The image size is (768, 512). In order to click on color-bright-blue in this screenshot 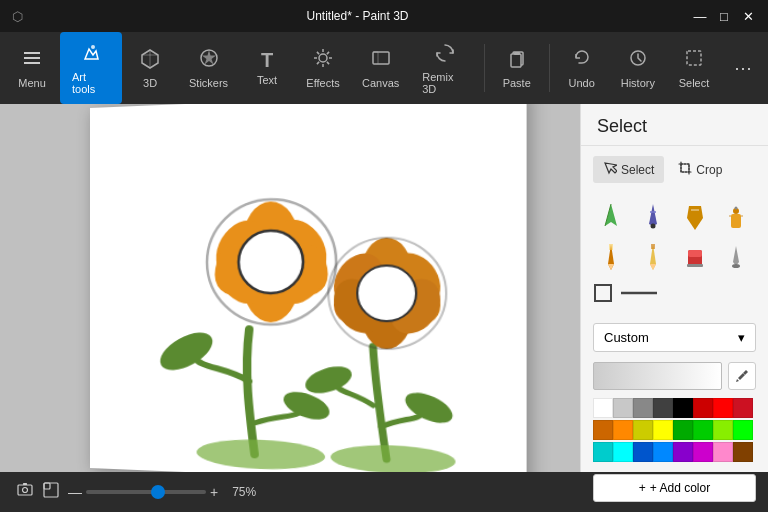, I will do `click(663, 452)`.